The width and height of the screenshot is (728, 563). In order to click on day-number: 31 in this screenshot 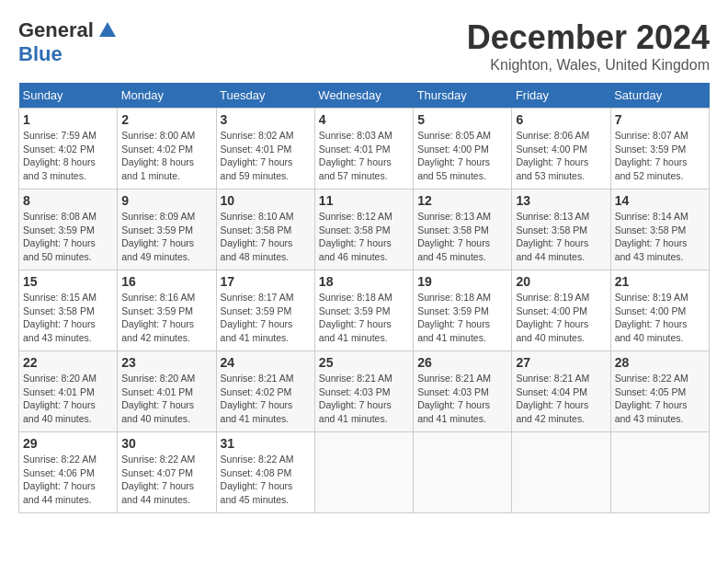, I will do `click(266, 443)`.